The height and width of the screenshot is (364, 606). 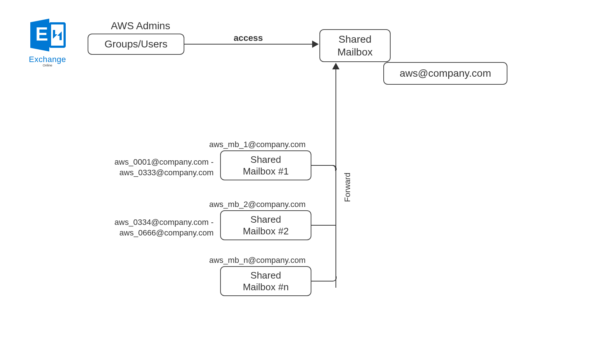 I want to click on mailbox-2-name: Shared Mailbox #2, so click(x=266, y=226).